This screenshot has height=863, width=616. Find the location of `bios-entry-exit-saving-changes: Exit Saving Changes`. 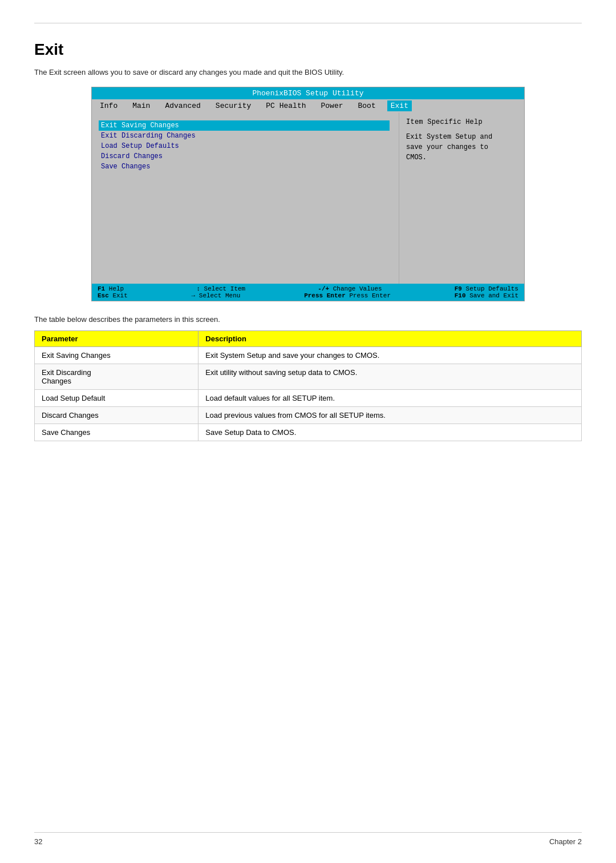

bios-entry-exit-saving-changes: Exit Saving Changes is located at coordinates (244, 126).